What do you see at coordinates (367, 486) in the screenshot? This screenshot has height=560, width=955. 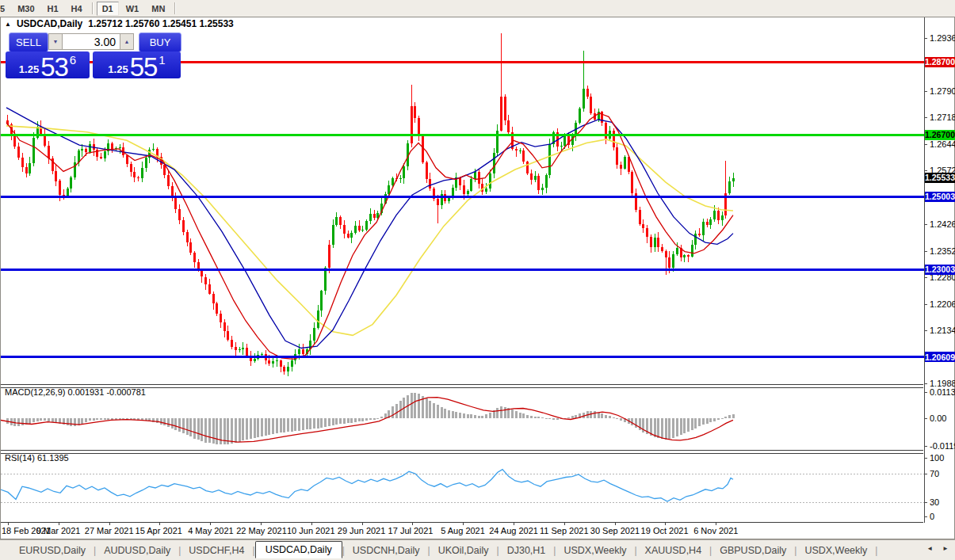 I see `rsi-line` at bounding box center [367, 486].